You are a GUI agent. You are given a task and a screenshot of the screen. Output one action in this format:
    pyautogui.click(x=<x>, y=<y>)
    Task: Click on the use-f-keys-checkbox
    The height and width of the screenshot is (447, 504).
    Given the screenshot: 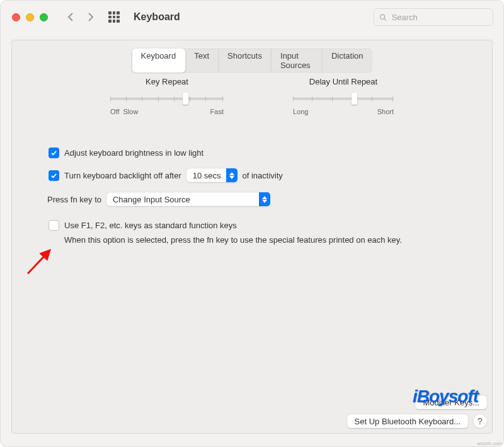 What is the action you would take?
    pyautogui.click(x=54, y=226)
    